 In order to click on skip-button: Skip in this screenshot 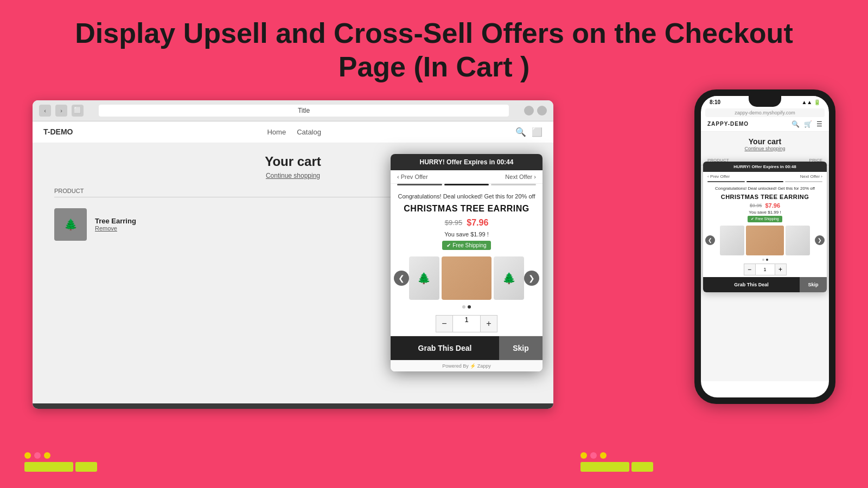, I will do `click(521, 348)`.